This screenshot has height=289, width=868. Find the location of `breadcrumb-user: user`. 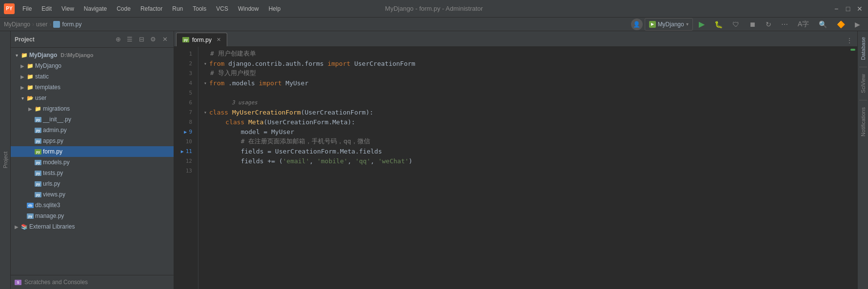

breadcrumb-user: user is located at coordinates (42, 24).